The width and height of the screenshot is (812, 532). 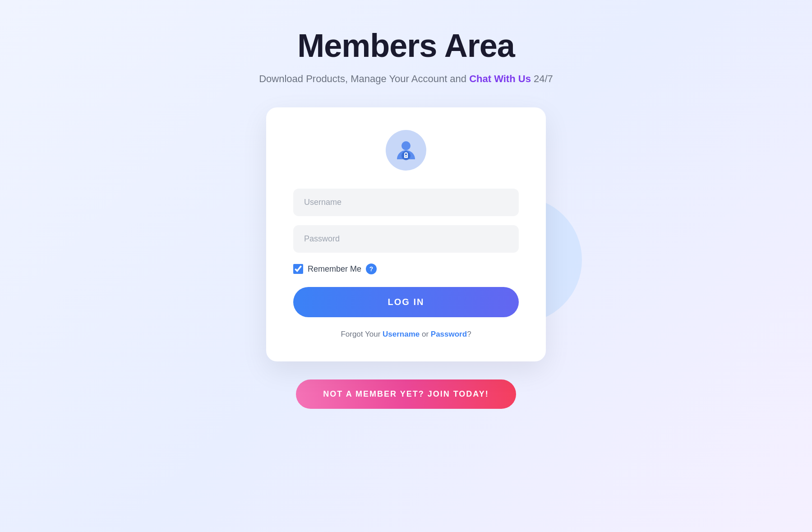 I want to click on page-title: Members Area, so click(x=406, y=46).